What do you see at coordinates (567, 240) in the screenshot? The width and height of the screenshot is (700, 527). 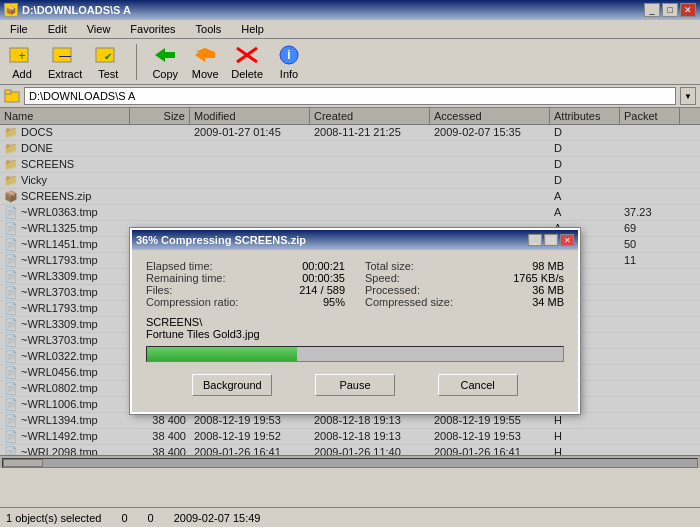 I see `dialog-close-button: ✕` at bounding box center [567, 240].